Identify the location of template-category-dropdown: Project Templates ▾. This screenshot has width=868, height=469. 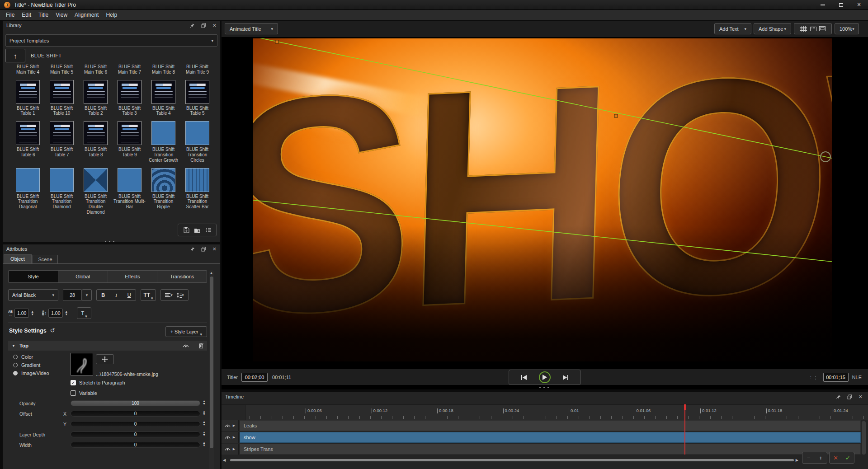
(111, 41).